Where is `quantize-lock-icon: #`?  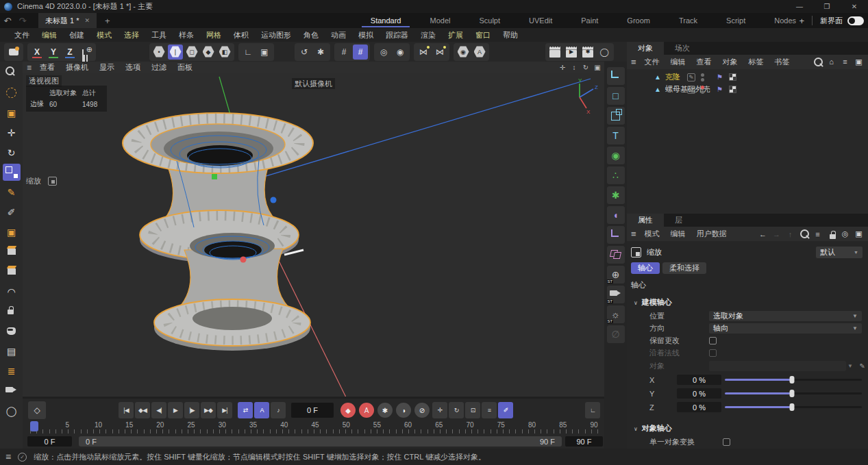
quantize-lock-icon: # is located at coordinates (360, 52).